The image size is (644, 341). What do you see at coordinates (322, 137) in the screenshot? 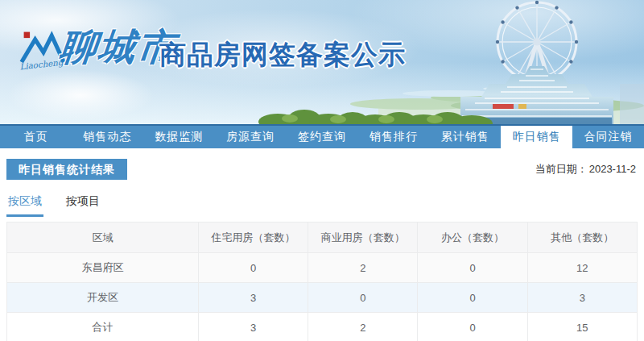
I see `nav-item-contract-search: 签约查询` at bounding box center [322, 137].